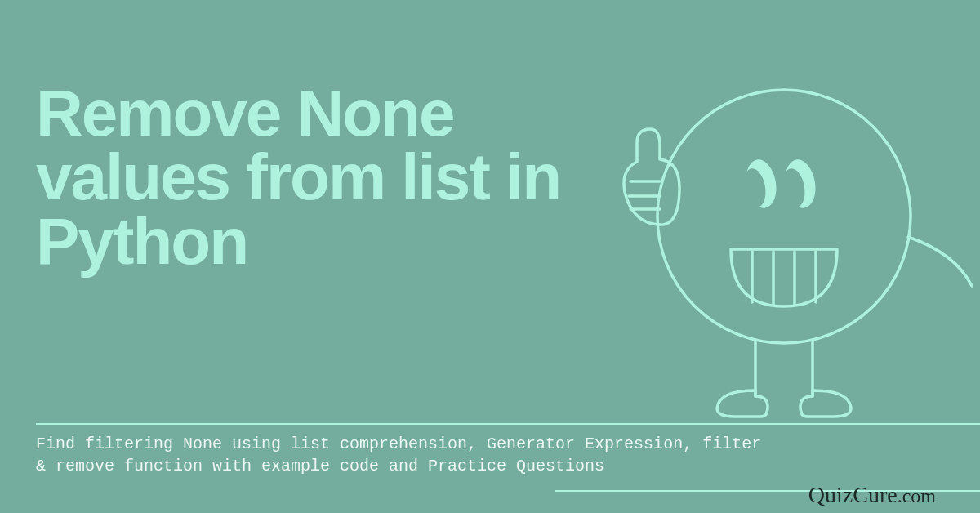 The width and height of the screenshot is (980, 513). I want to click on site-brand: QuizCure.com, so click(872, 495).